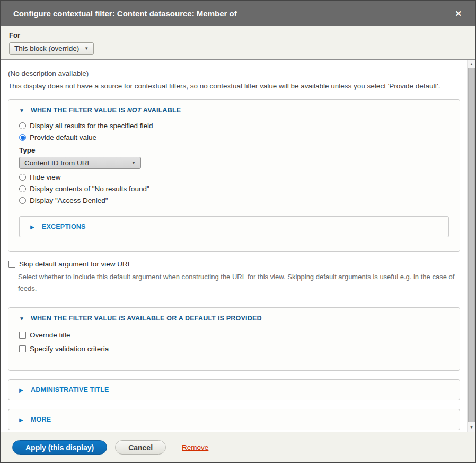  I want to click on fieldset-administrative-title-title: ADMINISTRATIVE TITLE, so click(70, 390).